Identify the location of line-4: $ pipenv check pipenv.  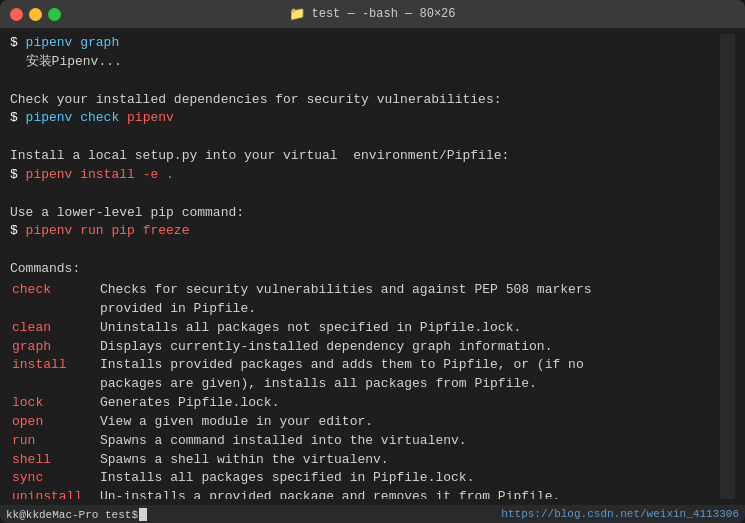
(365, 118).